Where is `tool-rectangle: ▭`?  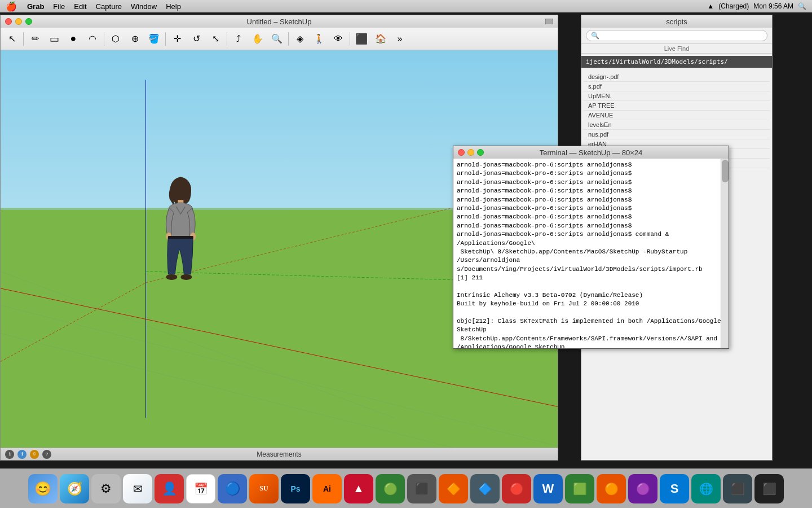 tool-rectangle: ▭ is located at coordinates (54, 39).